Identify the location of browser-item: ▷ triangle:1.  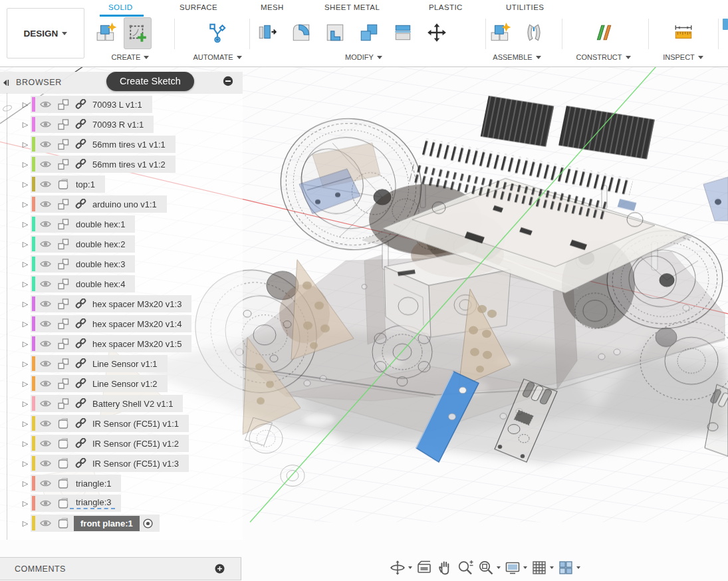
(121, 483).